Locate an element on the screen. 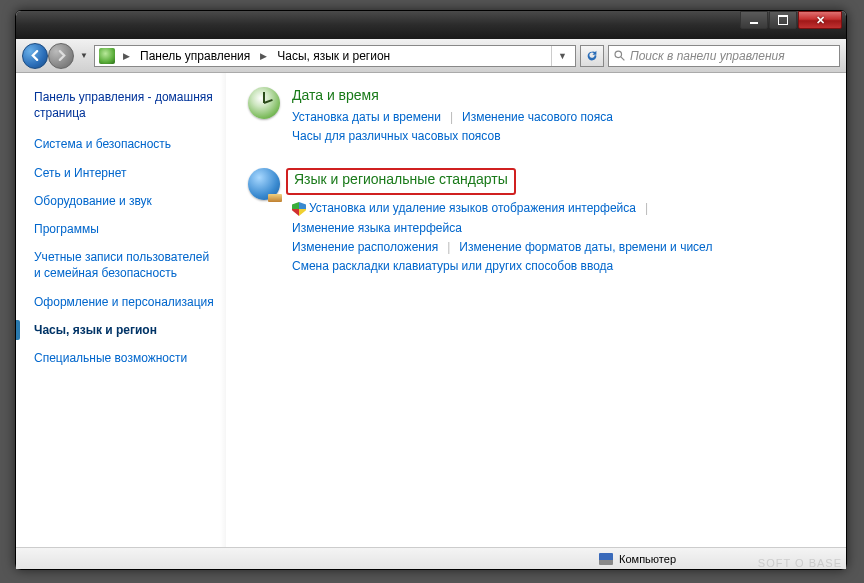 This screenshot has width=864, height=583. section-title-date-time: Дата и время is located at coordinates (336, 95).